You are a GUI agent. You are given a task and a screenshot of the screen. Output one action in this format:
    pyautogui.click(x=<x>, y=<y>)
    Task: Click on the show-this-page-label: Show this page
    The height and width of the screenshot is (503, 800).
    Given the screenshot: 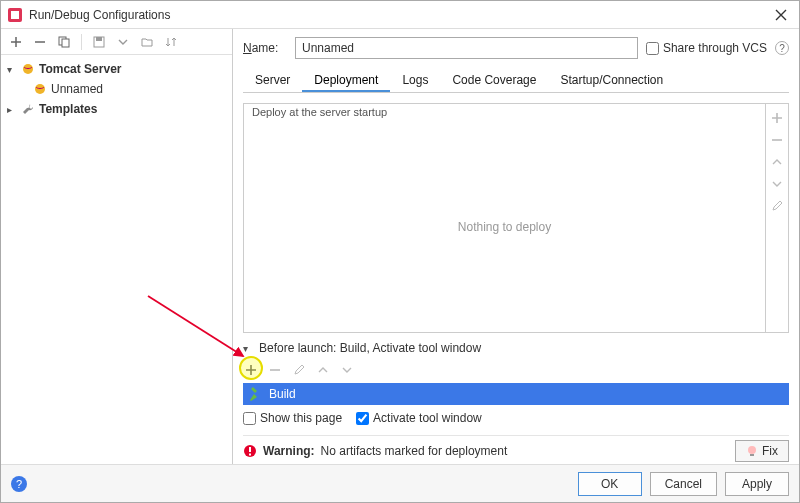 What is the action you would take?
    pyautogui.click(x=301, y=418)
    